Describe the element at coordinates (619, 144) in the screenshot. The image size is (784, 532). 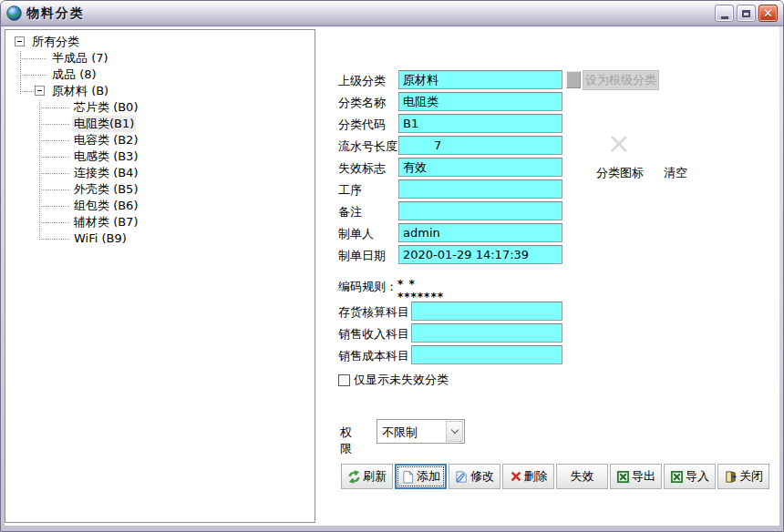
I see `category-image-placeholder-icon` at that location.